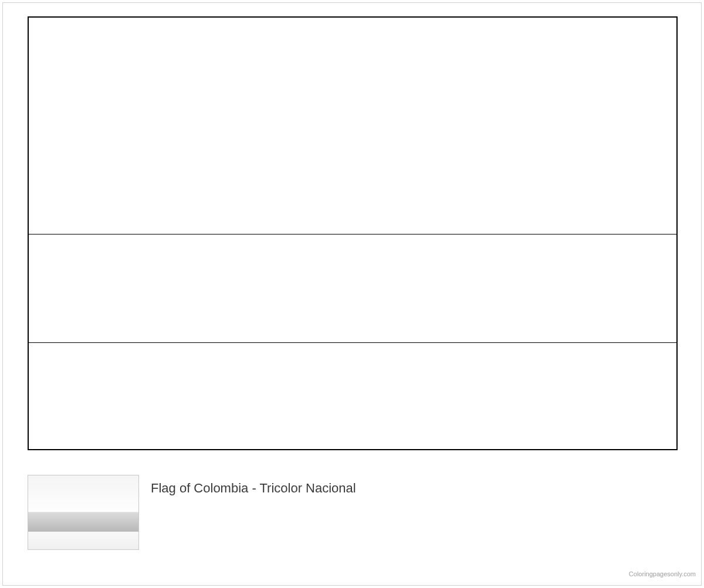 This screenshot has width=704, height=588. What do you see at coordinates (83, 522) in the screenshot?
I see `mini-flag-stripe-middle` at bounding box center [83, 522].